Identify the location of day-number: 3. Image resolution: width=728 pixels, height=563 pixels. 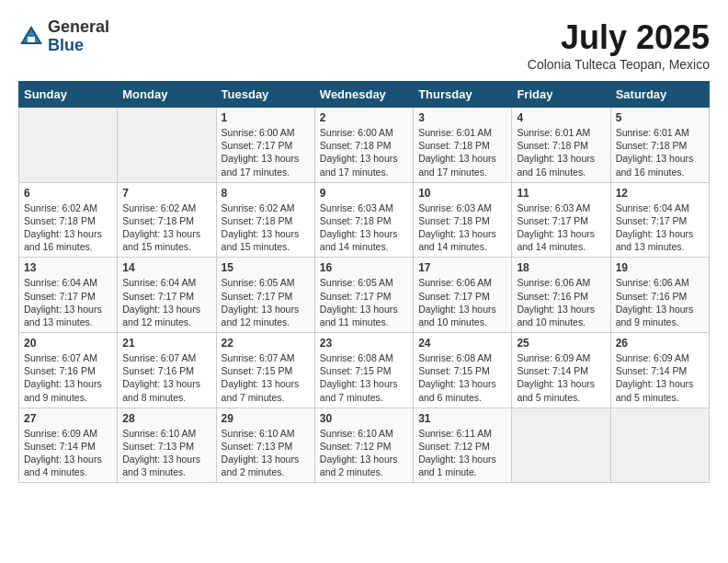
(462, 118).